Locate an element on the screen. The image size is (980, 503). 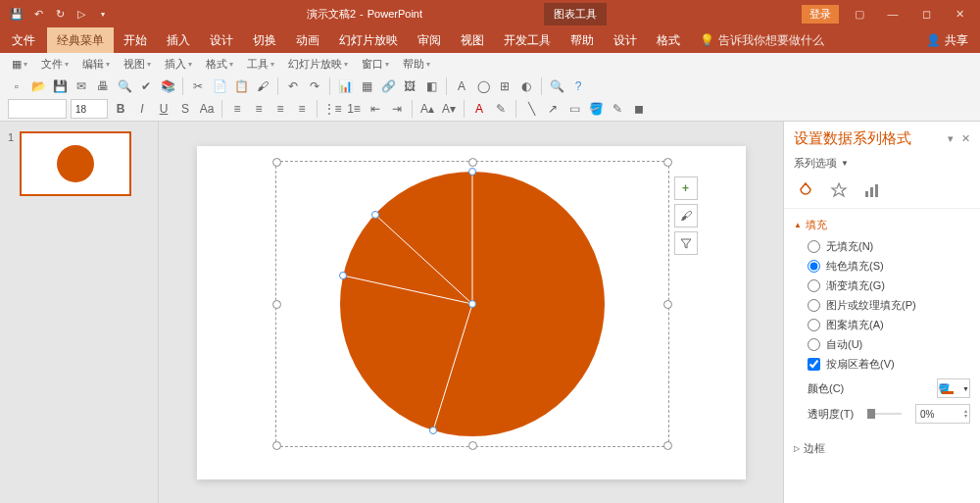
qat-more-icon: ▾ is located at coordinates (103, 14).